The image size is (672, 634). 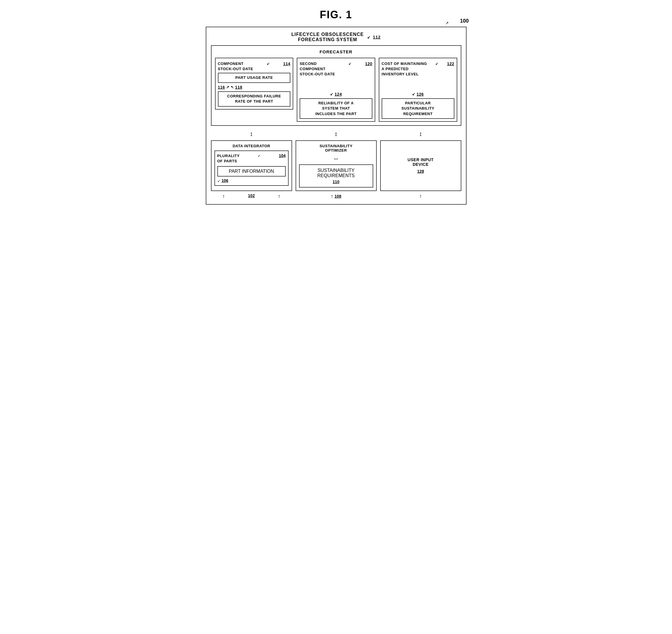 I want to click on ref-128: 128, so click(x=421, y=171).